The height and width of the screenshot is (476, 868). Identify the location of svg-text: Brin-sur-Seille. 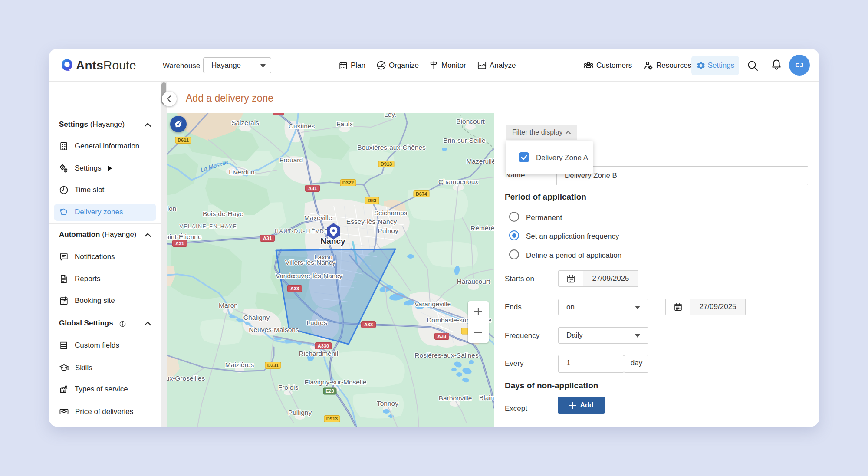
(464, 141).